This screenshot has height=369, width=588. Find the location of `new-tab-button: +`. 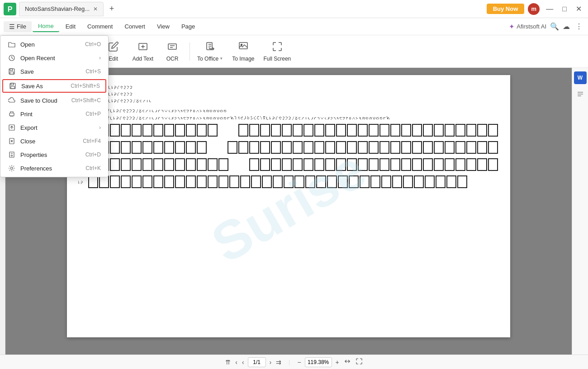

new-tab-button: + is located at coordinates (112, 9).